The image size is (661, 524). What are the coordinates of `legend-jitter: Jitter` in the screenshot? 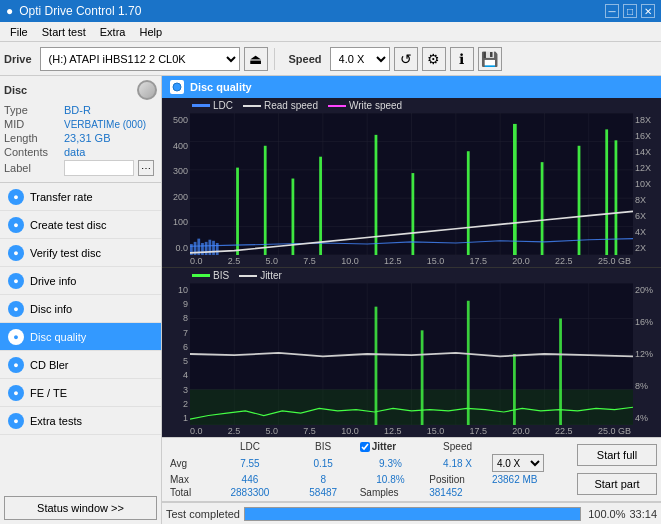 It's located at (260, 276).